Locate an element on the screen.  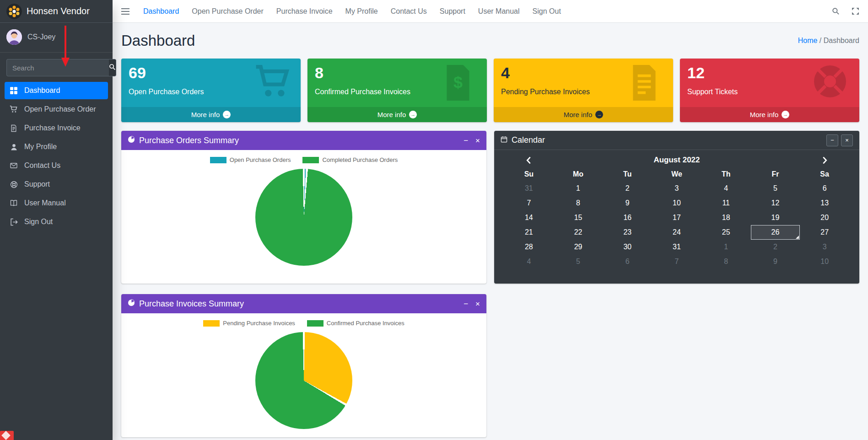
user-name: CS-Joey is located at coordinates (41, 37).